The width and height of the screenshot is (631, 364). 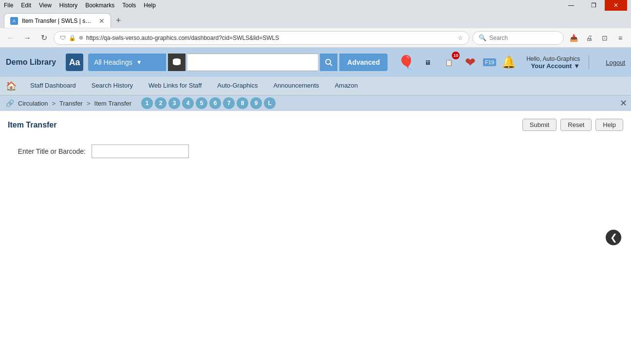 What do you see at coordinates (316, 151) in the screenshot?
I see `form-row: Enter Title or Barcode:` at bounding box center [316, 151].